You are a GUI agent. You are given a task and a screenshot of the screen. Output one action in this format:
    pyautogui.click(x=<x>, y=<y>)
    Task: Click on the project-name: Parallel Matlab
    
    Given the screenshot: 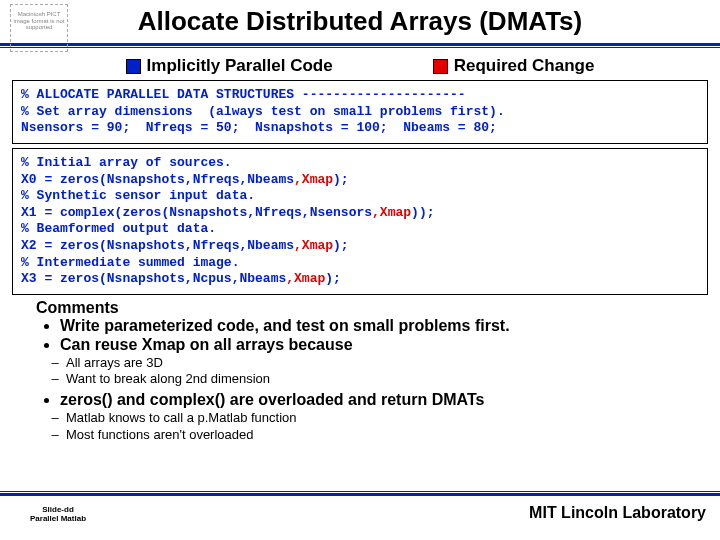 What is the action you would take?
    pyautogui.click(x=58, y=519)
    